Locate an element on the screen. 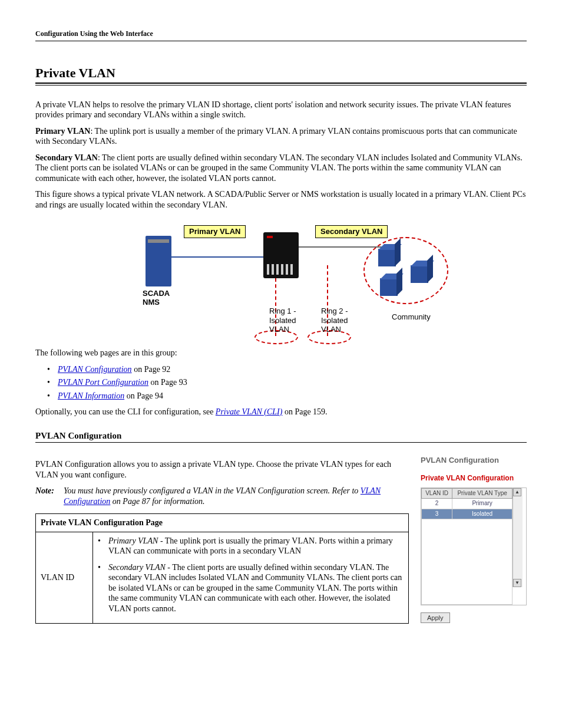 This screenshot has width=562, height=728. mini-col-vlanid: VLAN ID is located at coordinates (437, 493).